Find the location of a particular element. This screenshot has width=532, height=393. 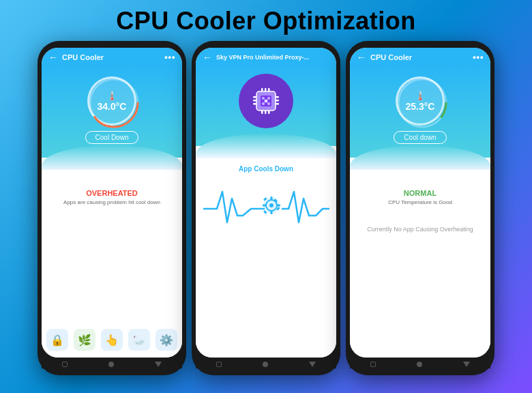

phone-1-topbar: ← CPU Cooler ●●● is located at coordinates (112, 57).